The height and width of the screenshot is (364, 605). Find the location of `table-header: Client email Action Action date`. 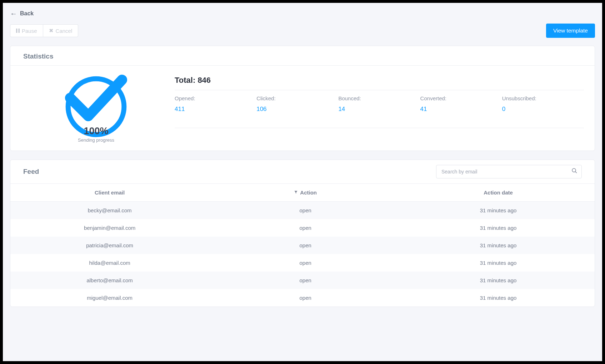

table-header: Client email Action Action date is located at coordinates (302, 193).